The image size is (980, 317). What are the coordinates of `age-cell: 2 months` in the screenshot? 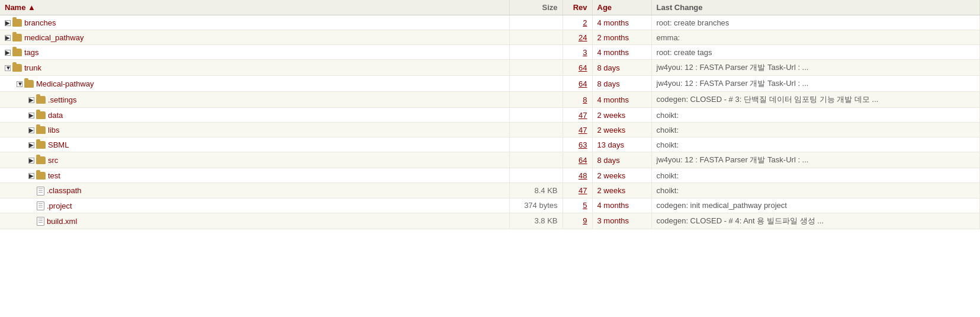 It's located at (622, 38).